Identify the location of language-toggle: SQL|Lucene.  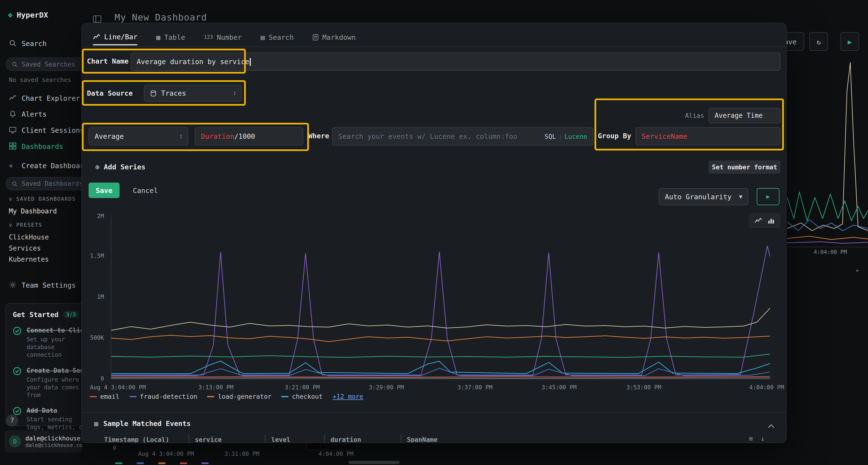
(566, 136).